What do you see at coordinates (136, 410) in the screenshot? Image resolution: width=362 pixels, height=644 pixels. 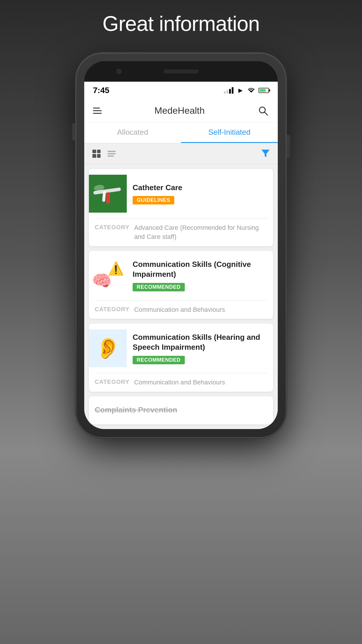 I see `complaints-title: Complaints Prevention` at bounding box center [136, 410].